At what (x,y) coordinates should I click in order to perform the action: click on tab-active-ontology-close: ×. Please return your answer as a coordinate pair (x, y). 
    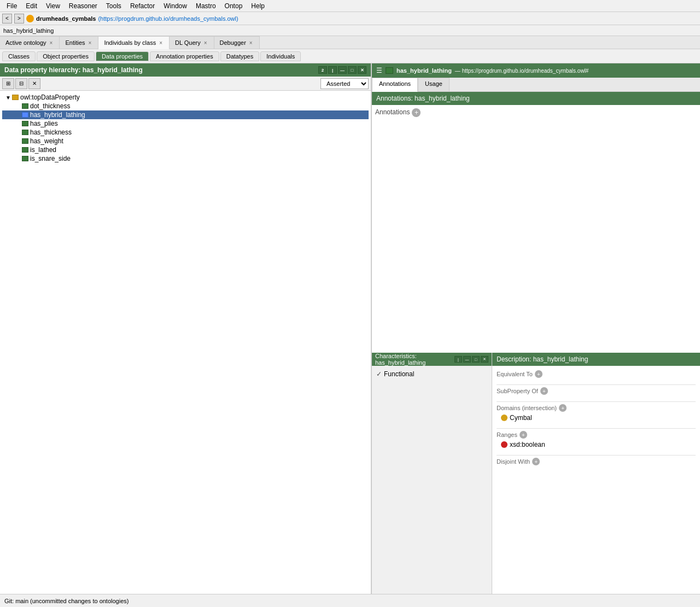
    Looking at the image, I should click on (51, 43).